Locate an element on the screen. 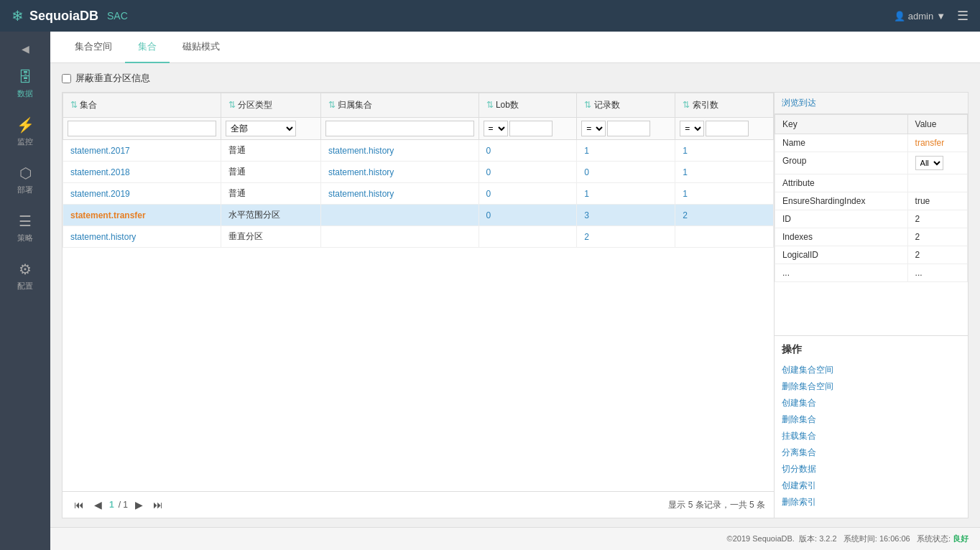 This screenshot has height=550, width=980. current-page: 1 is located at coordinates (112, 505).